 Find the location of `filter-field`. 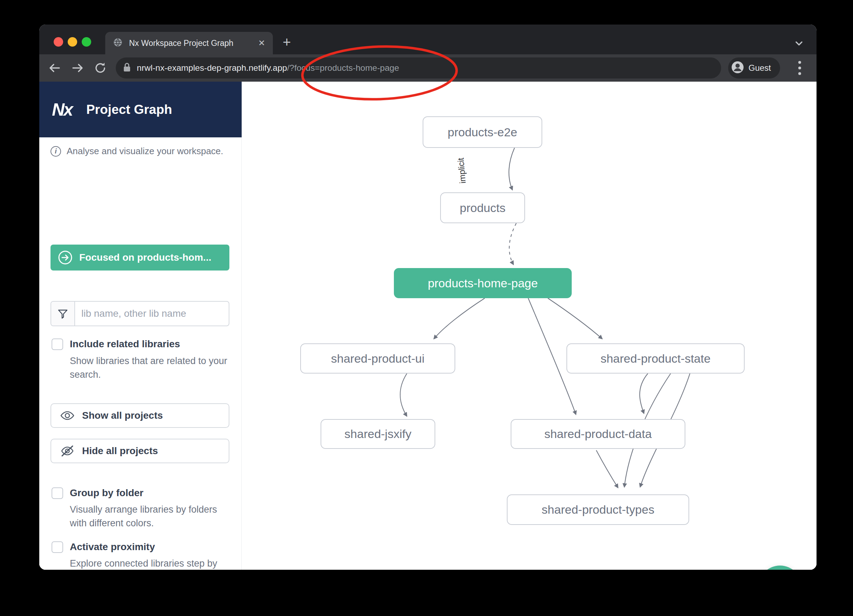

filter-field is located at coordinates (140, 313).